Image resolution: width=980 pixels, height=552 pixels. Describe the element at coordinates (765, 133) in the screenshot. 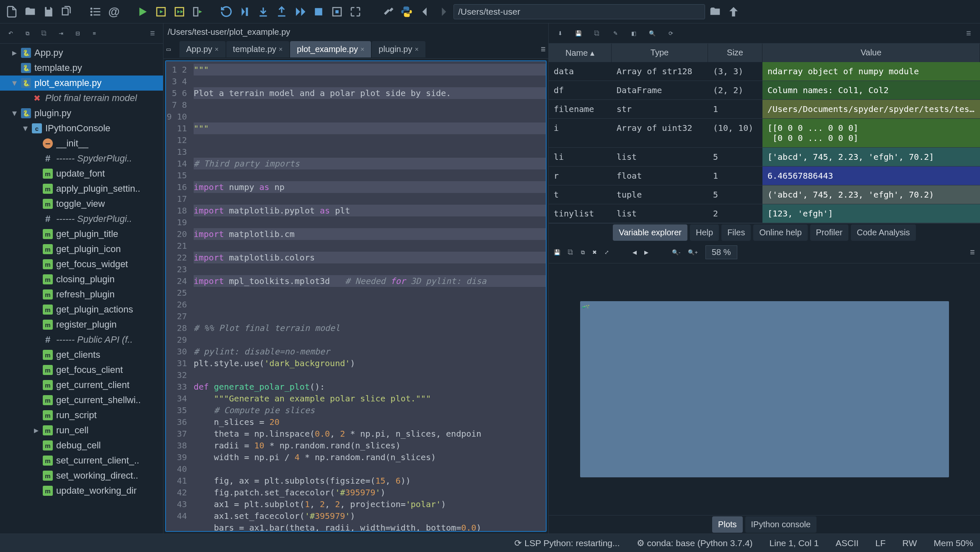

I see `variable-row: iArray of uint32(4, 4)[[0 0 0 ... 0 0 …` at that location.